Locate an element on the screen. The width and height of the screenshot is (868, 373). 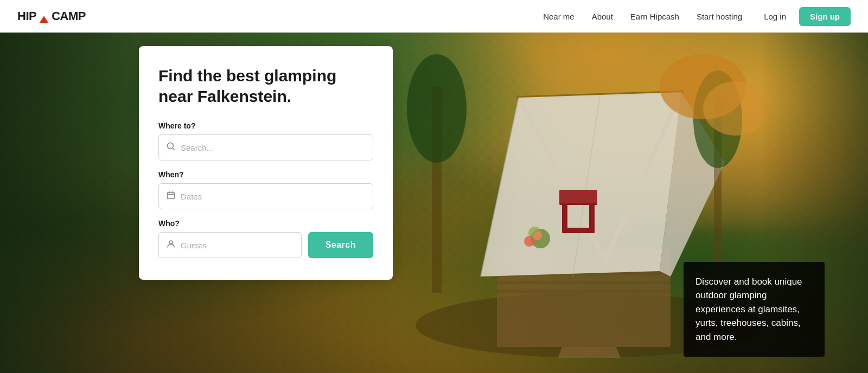
hero-headline: Find the best glamping near Falkenstein. is located at coordinates (266, 86).